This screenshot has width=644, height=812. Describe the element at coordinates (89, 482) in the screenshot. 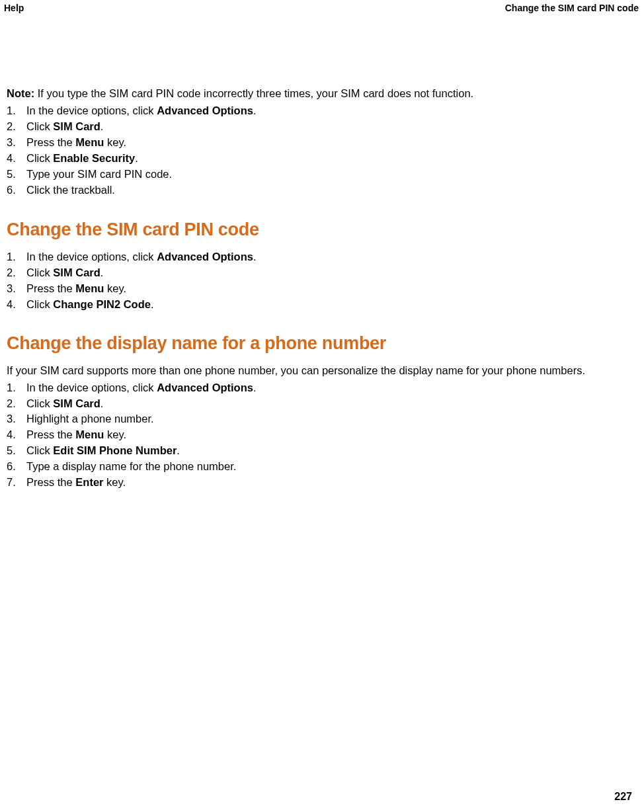

I see `step-bold: Enter` at that location.